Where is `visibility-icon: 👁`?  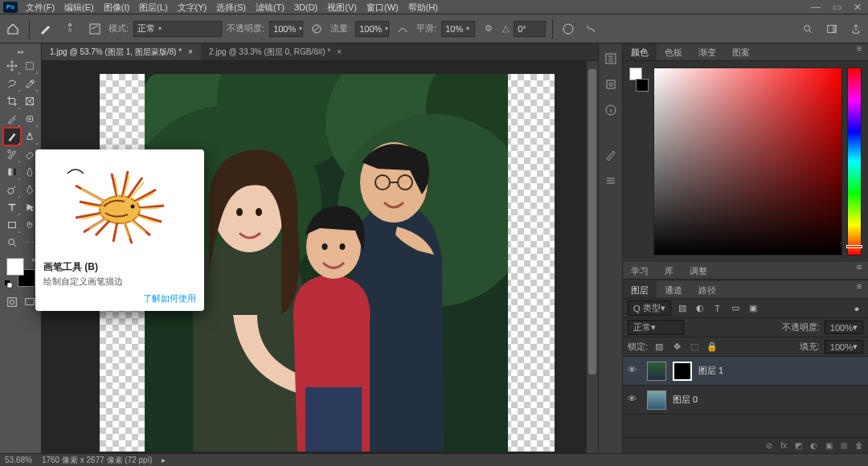 visibility-icon: 👁 is located at coordinates (634, 371).